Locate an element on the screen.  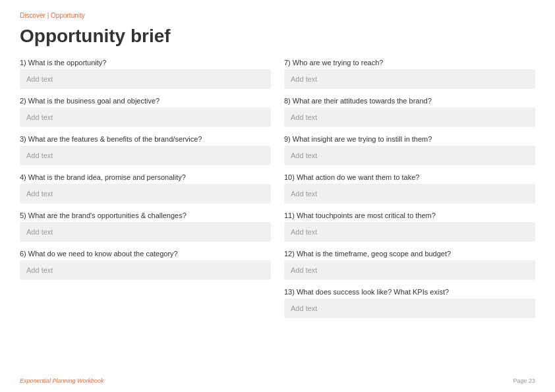
right-question-block-5: 11) What touchpoints are most critical t… is located at coordinates (410, 227).